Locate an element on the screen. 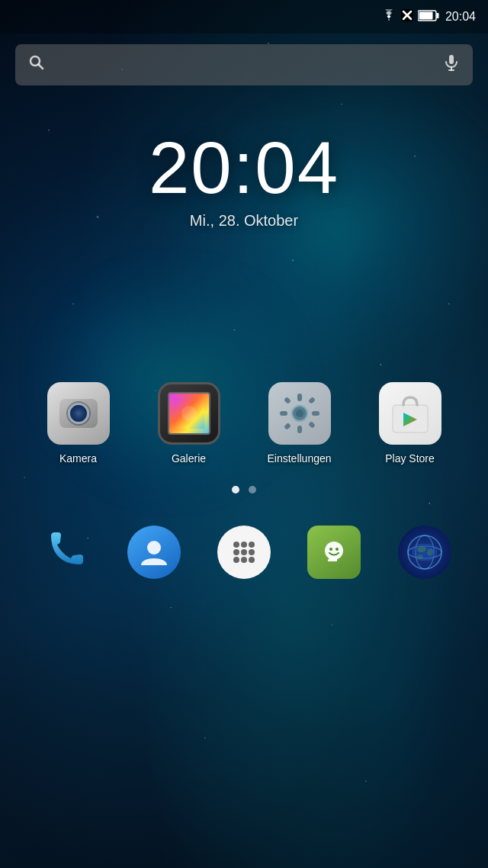  search-bar is located at coordinates (244, 65).